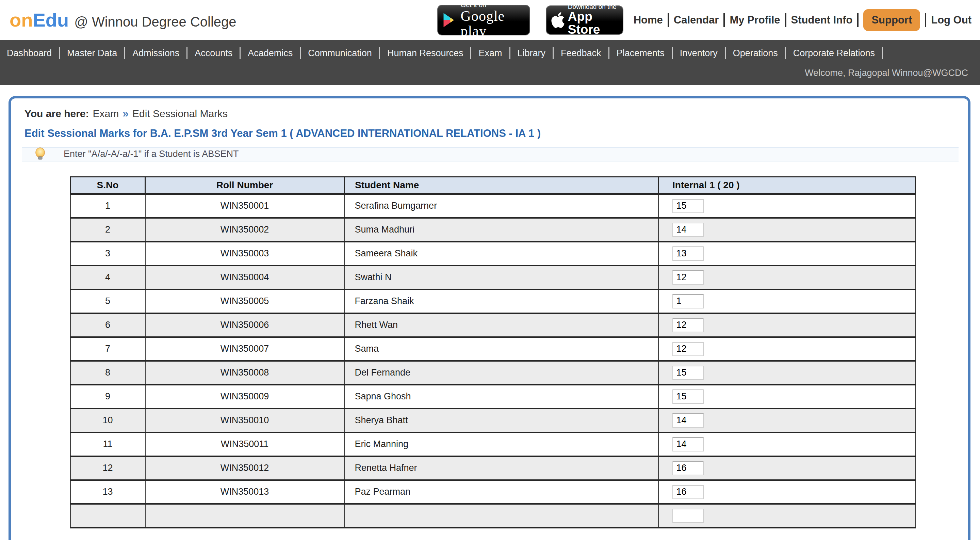  What do you see at coordinates (493, 349) in the screenshot?
I see `table-row: 7WIN350007Sama` at bounding box center [493, 349].